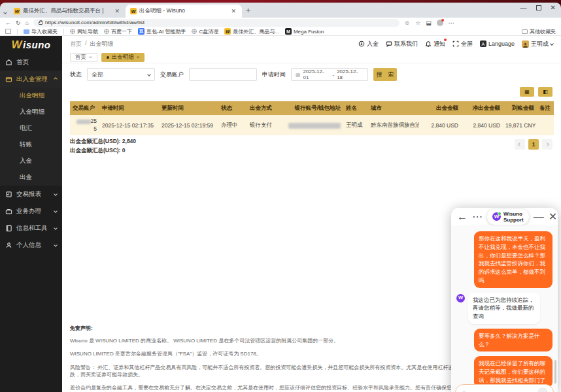  What do you see at coordinates (508, 217) in the screenshot?
I see `chat-agent-pill: W Wisuno Support` at bounding box center [508, 217].